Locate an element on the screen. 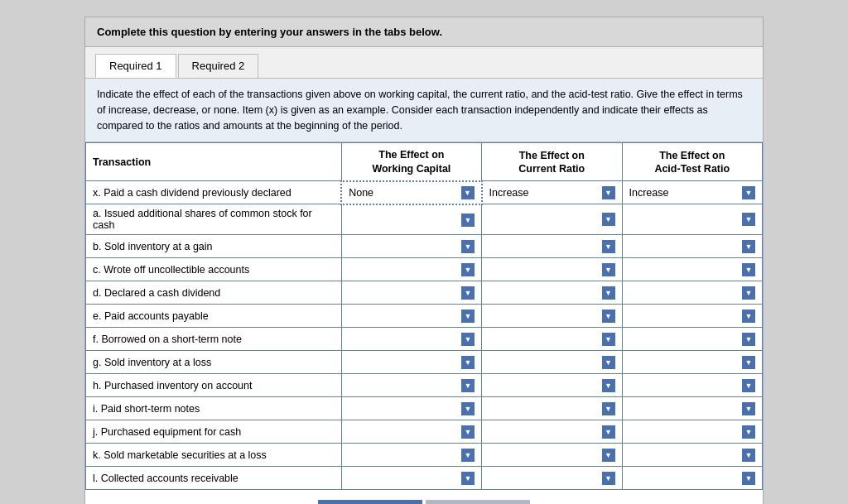 This screenshot has height=504, width=848. col-header-transaction: Transaction is located at coordinates (214, 162).